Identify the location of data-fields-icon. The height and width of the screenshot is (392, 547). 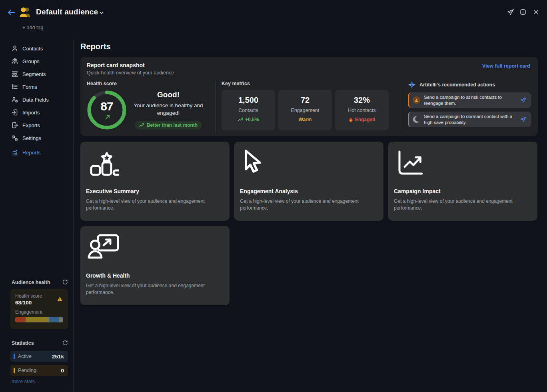
(15, 100).